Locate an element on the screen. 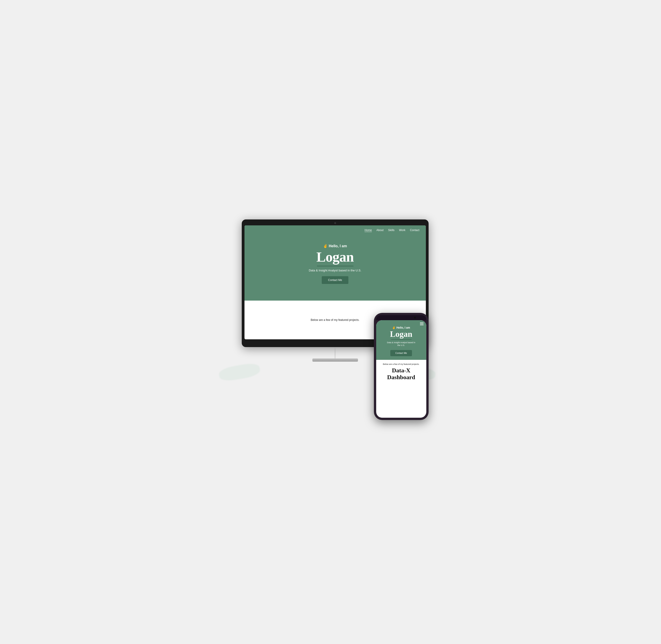 This screenshot has height=644, width=661. phone-name-underline is located at coordinates (401, 340).